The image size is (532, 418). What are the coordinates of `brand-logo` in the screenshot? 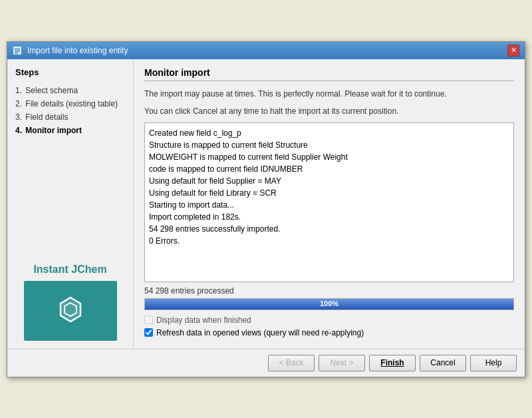 It's located at (70, 311).